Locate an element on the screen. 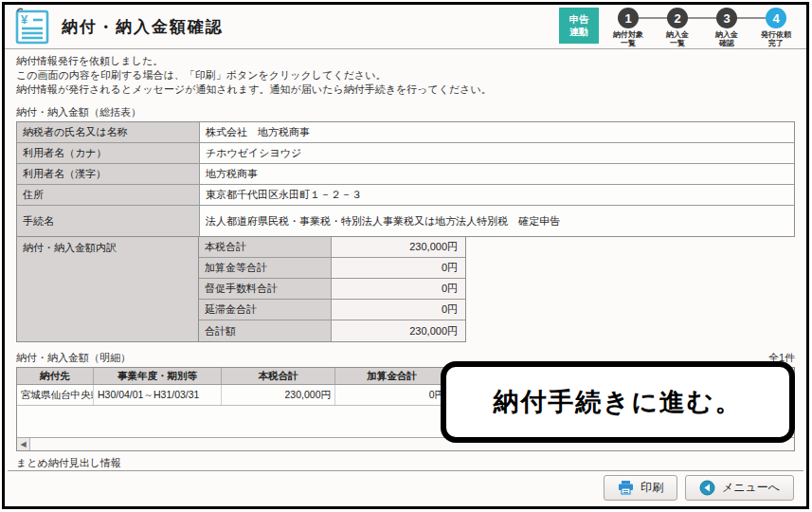 The height and width of the screenshot is (512, 812). instruction-line-2: この画面の内容を印刷する場合は、「印刷」ボタンをクリックしてください。 is located at coordinates (406, 76).